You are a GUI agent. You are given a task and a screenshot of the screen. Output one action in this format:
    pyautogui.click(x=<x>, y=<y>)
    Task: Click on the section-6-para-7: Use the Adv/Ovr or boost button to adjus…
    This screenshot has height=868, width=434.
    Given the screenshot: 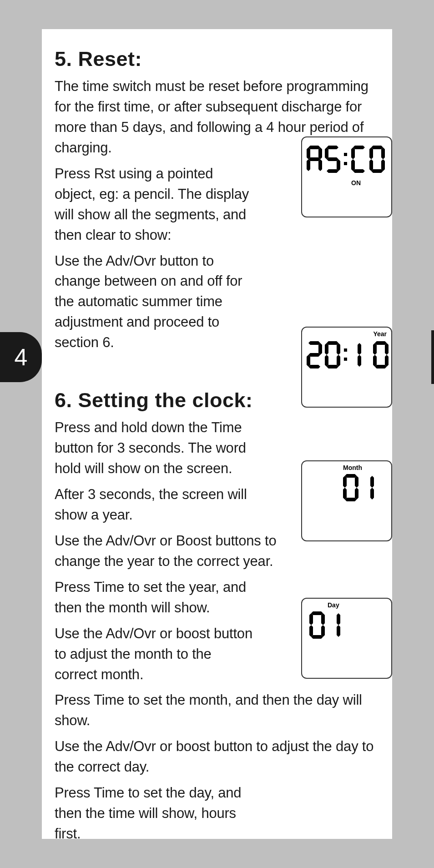 What is the action you would take?
    pyautogui.click(x=218, y=757)
    